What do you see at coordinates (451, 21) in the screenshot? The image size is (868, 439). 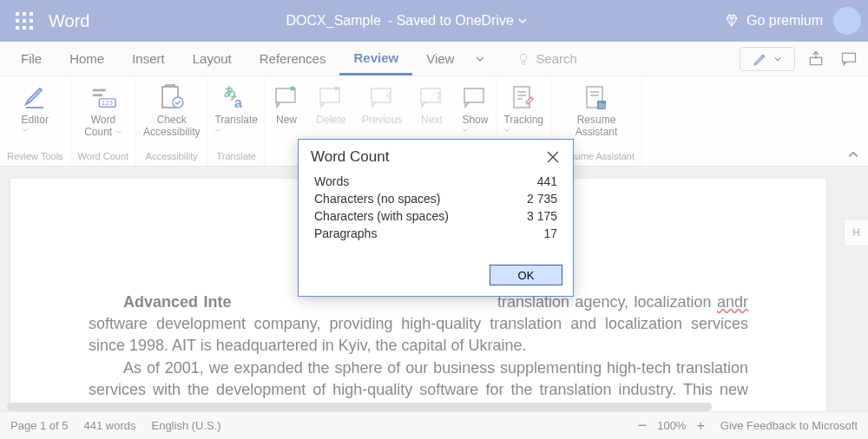 I see `saved-location: - Saved to OneDrive` at bounding box center [451, 21].